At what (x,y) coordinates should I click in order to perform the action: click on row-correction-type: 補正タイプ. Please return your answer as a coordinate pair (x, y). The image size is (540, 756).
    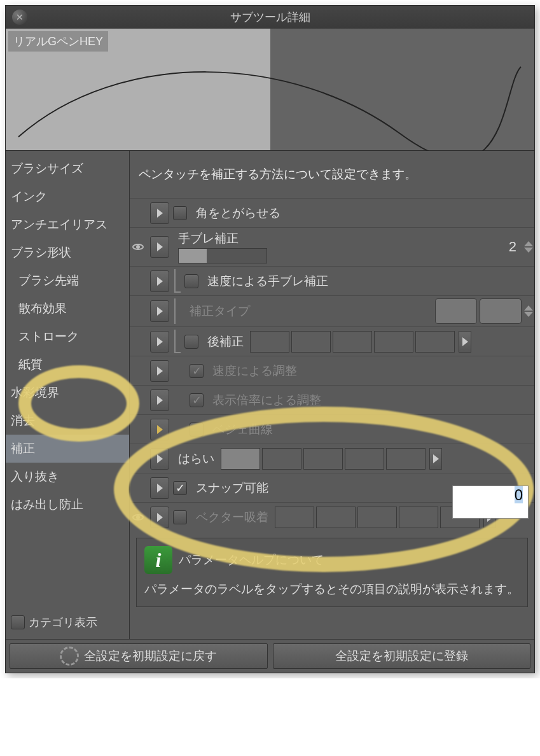
    Looking at the image, I should click on (332, 311).